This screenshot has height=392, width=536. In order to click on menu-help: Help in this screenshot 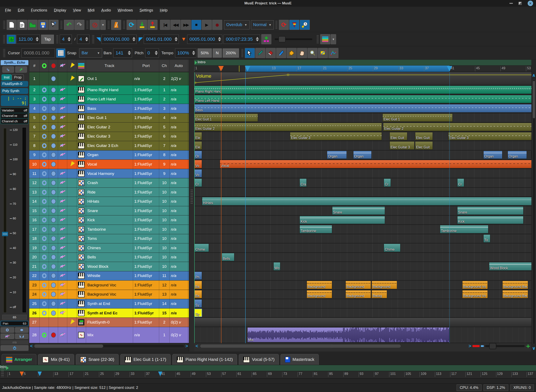, I will do `click(164, 10)`.